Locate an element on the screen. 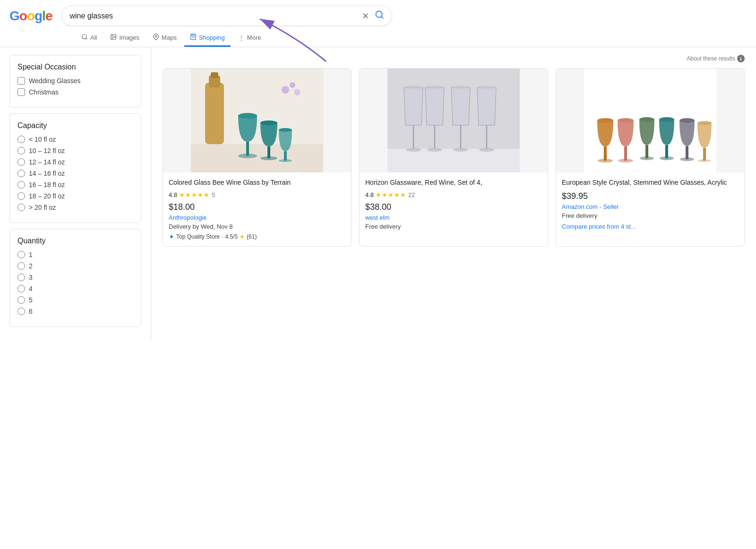 The height and width of the screenshot is (549, 756). capacity-10-12-radio is located at coordinates (21, 151).